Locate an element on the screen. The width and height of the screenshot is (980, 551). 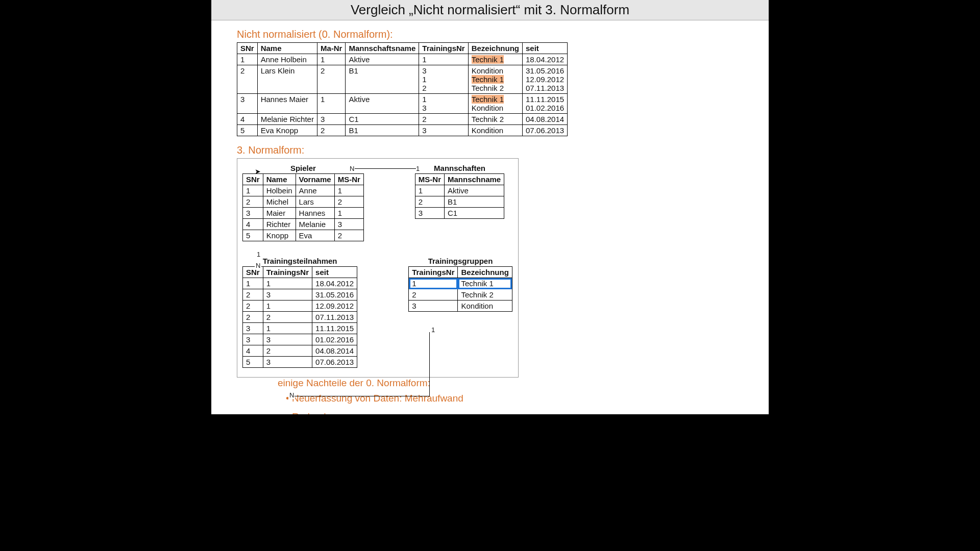
conn-label-1b: 1 is located at coordinates (258, 254).